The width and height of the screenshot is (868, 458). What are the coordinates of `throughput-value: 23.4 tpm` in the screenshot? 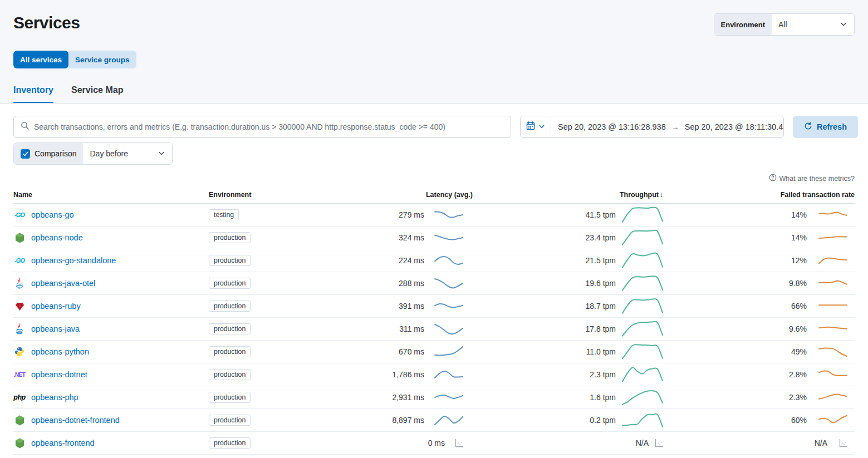 It's located at (601, 238).